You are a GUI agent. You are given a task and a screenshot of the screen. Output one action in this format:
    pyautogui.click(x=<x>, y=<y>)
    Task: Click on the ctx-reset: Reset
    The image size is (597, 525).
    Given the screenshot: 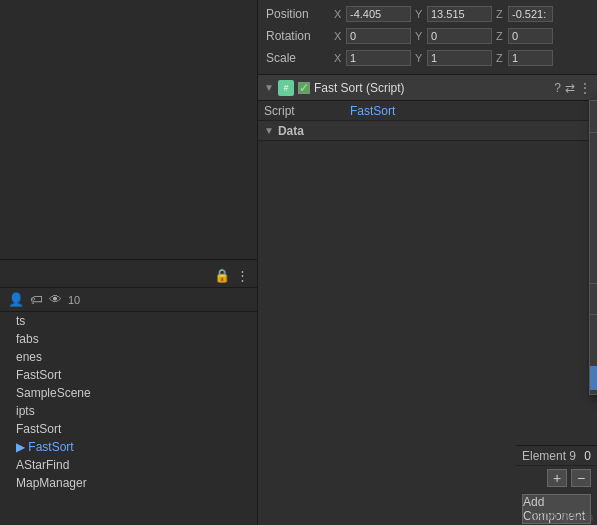 What is the action you would take?
    pyautogui.click(x=594, y=117)
    